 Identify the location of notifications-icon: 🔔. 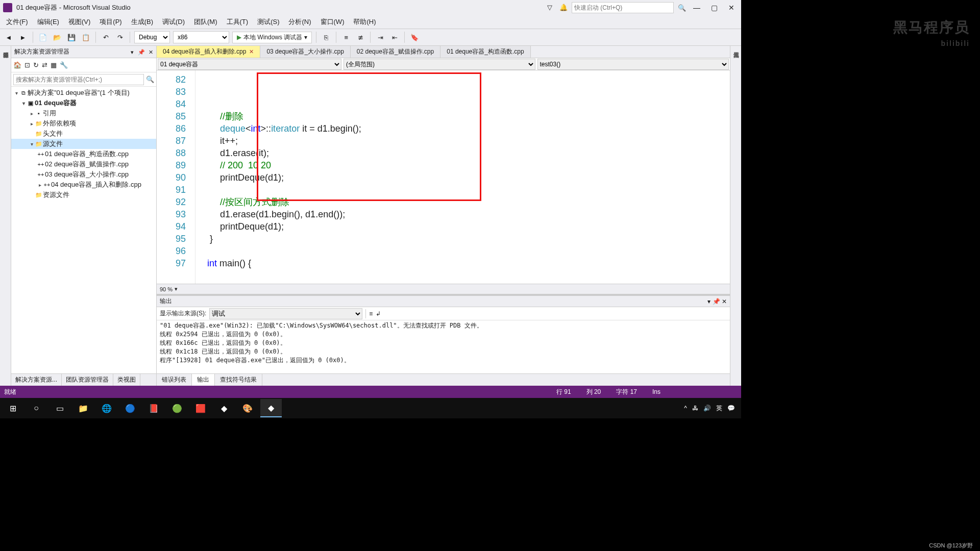
(564, 8).